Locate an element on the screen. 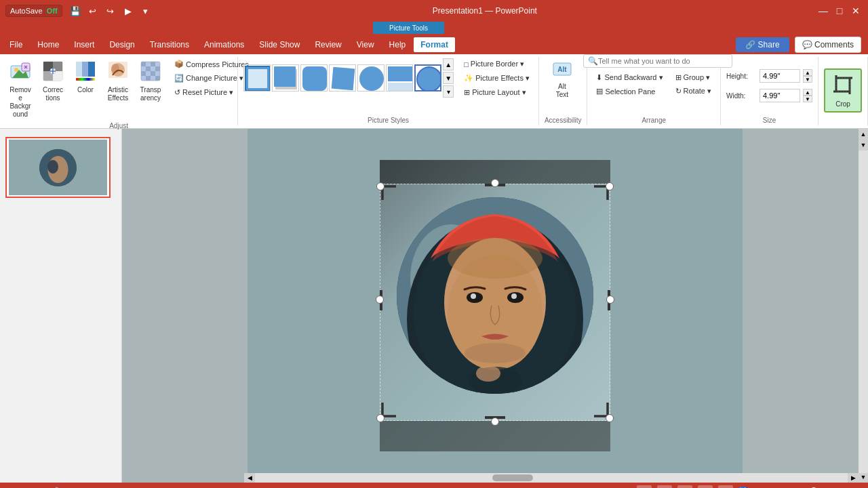 Image resolution: width=868 pixels, height=488 pixels. style-shadow is located at coordinates (285, 78).